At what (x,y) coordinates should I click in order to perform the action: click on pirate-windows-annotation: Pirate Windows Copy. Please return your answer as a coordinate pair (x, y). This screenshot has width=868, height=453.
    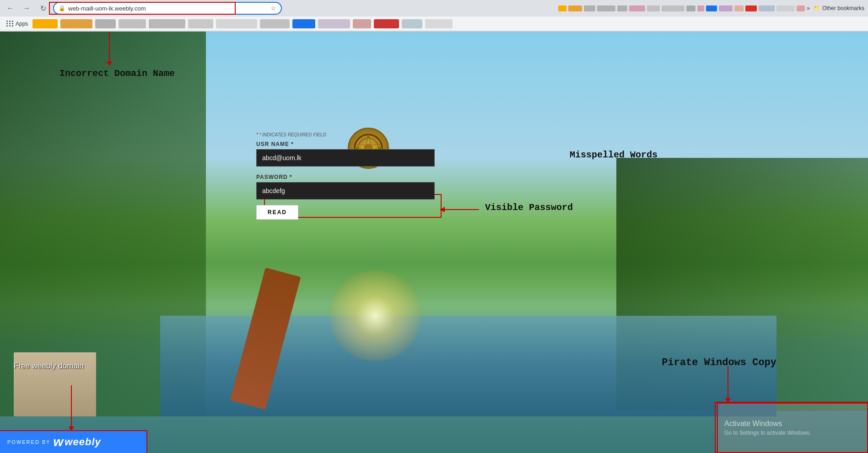
    Looking at the image, I should click on (719, 362).